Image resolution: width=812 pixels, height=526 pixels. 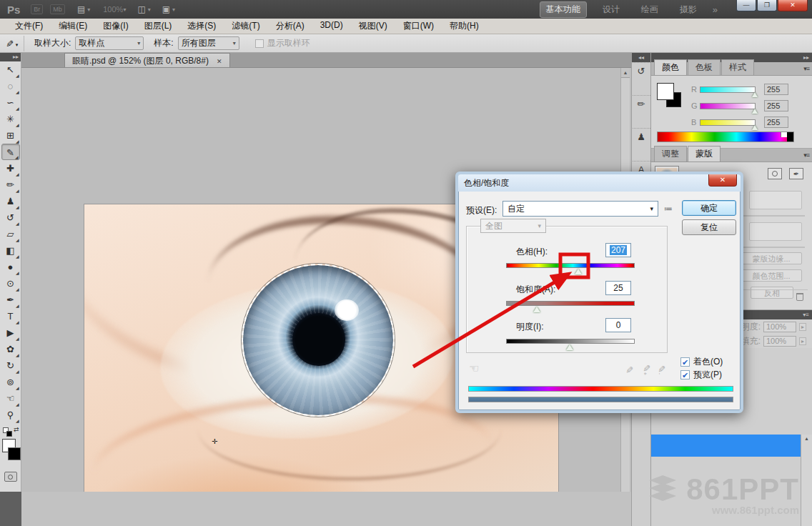 I want to click on gradient-tool: ◧◢, so click(x=11, y=250).